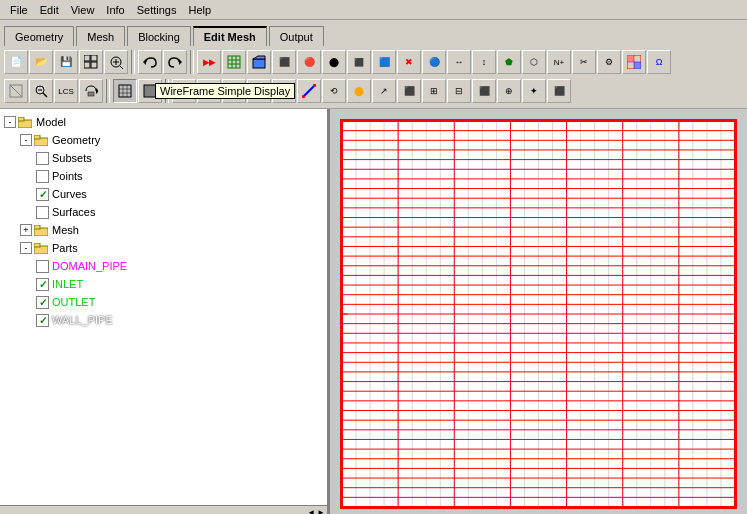  What do you see at coordinates (259, 62) in the screenshot?
I see `block-icon` at bounding box center [259, 62].